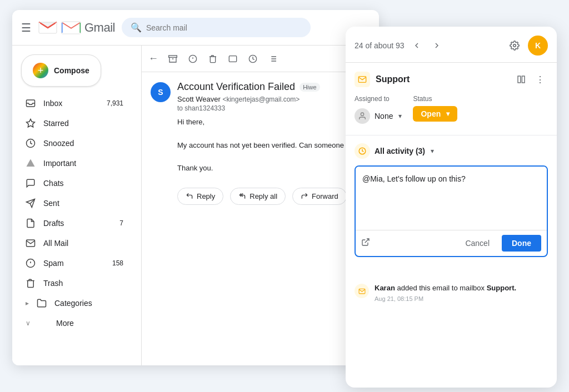 The height and width of the screenshot is (392, 569). What do you see at coordinates (72, 323) in the screenshot?
I see `sidebar-item-more: ∨ More` at bounding box center [72, 323].